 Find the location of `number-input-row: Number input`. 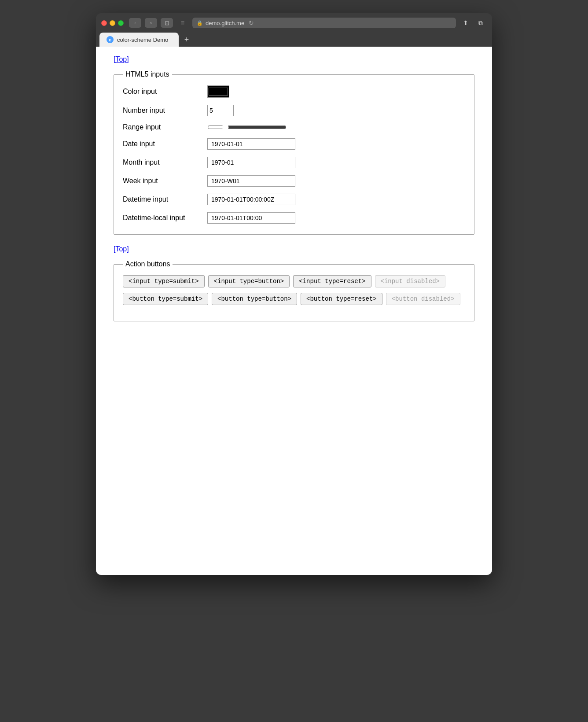

number-input-row: Number input is located at coordinates (294, 111).